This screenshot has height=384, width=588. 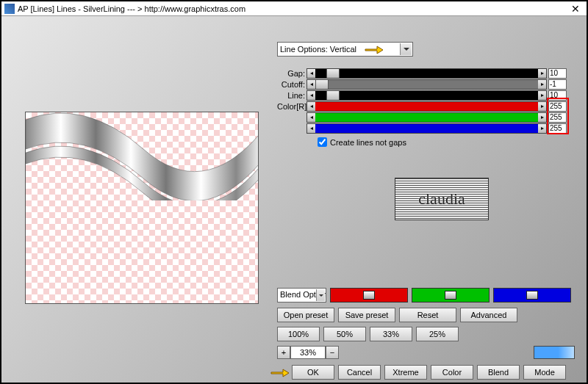 What do you see at coordinates (292, 95) in the screenshot?
I see `line-label: Line:` at bounding box center [292, 95].